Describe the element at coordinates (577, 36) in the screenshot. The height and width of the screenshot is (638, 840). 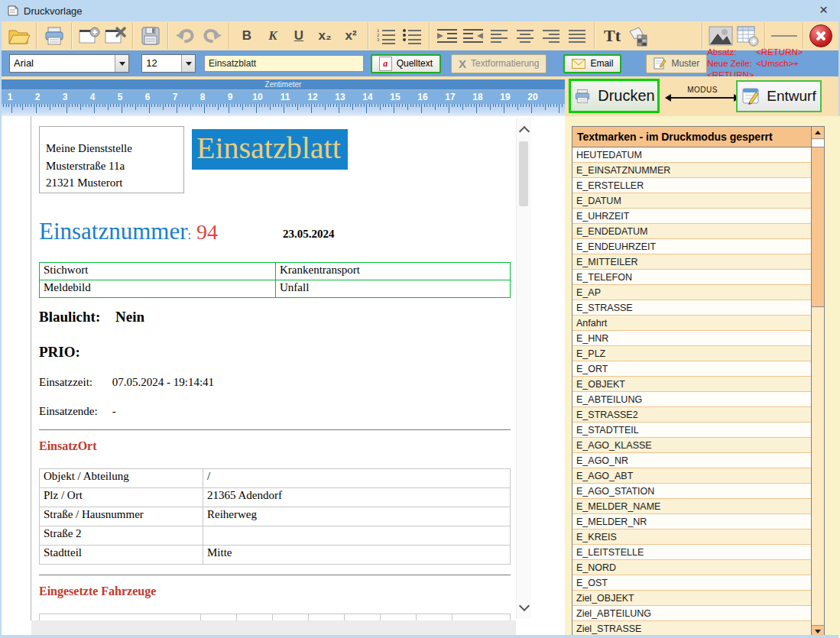
I see `align-justify-icon` at that location.